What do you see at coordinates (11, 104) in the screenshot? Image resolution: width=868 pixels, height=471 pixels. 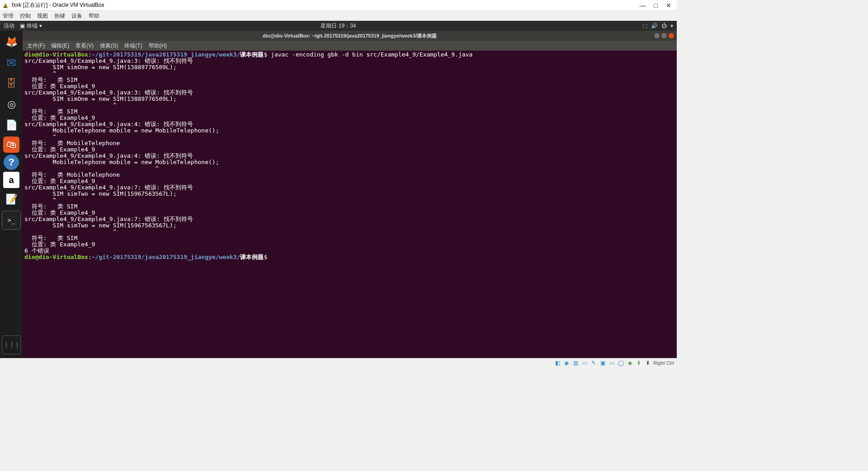 I see `dock-rhythmbox: ◎` at bounding box center [11, 104].